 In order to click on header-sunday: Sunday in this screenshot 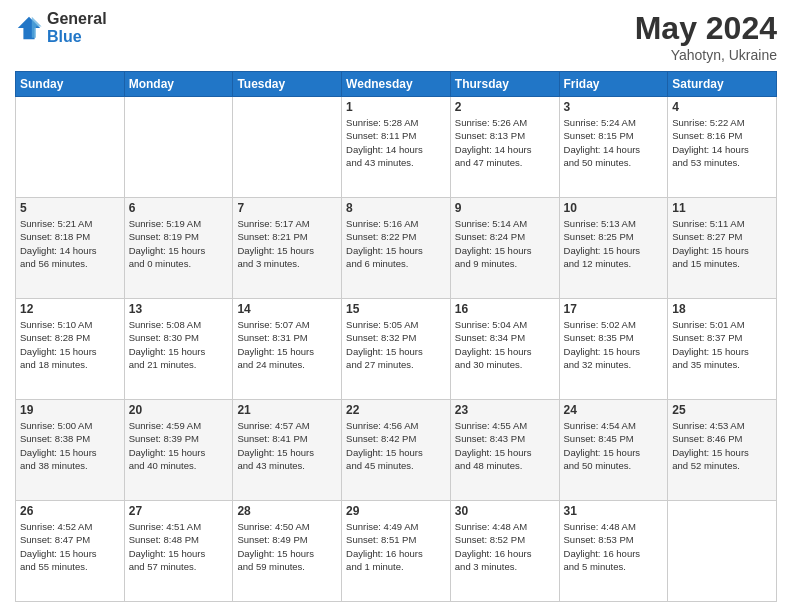, I will do `click(70, 84)`.